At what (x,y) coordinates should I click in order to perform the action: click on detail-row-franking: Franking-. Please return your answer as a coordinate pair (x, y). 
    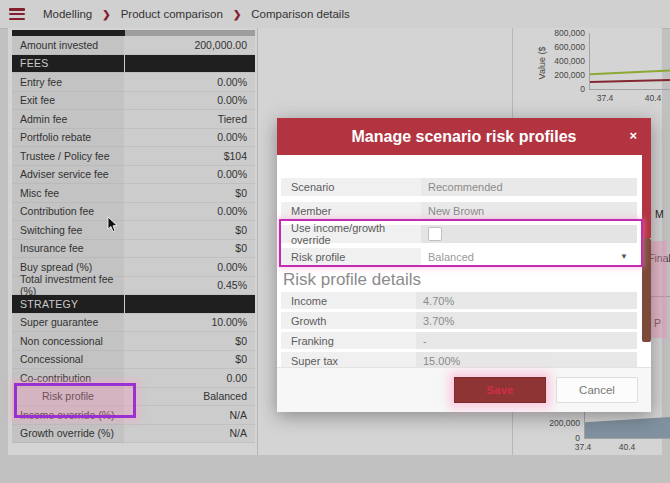
    Looking at the image, I should click on (459, 340).